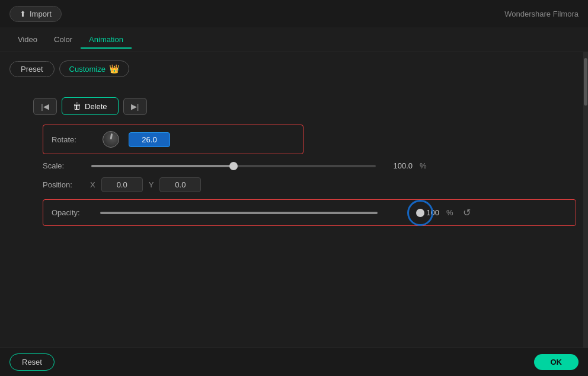 This screenshot has height=376, width=588. Describe the element at coordinates (96, 107) in the screenshot. I see `delete-label: Delete` at that location.